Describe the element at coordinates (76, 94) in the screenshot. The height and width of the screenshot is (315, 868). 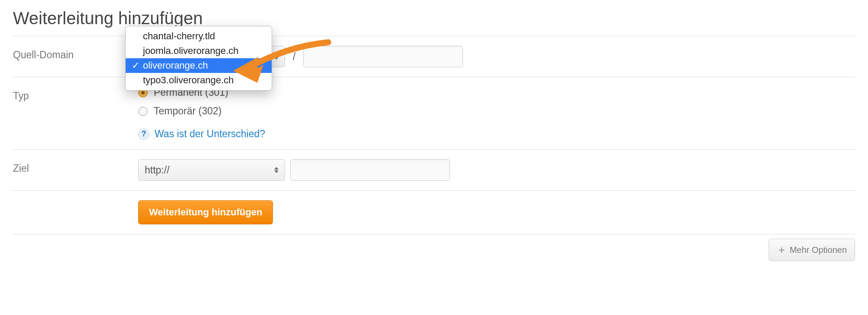
I see `label-type: Typ` at that location.